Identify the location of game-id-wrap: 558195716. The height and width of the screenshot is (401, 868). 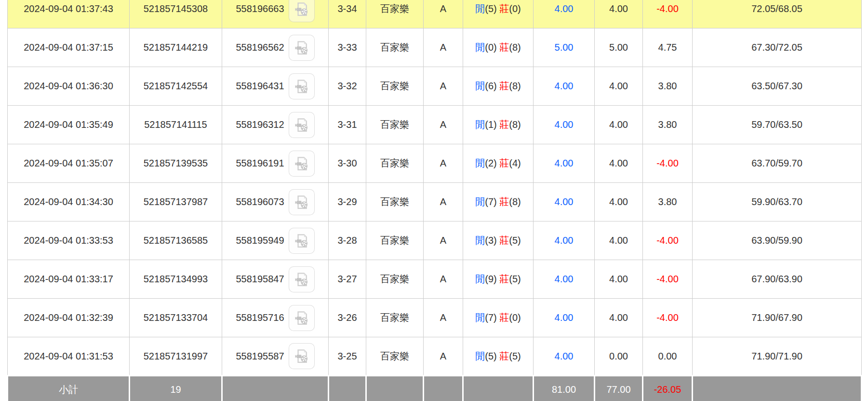
(275, 318).